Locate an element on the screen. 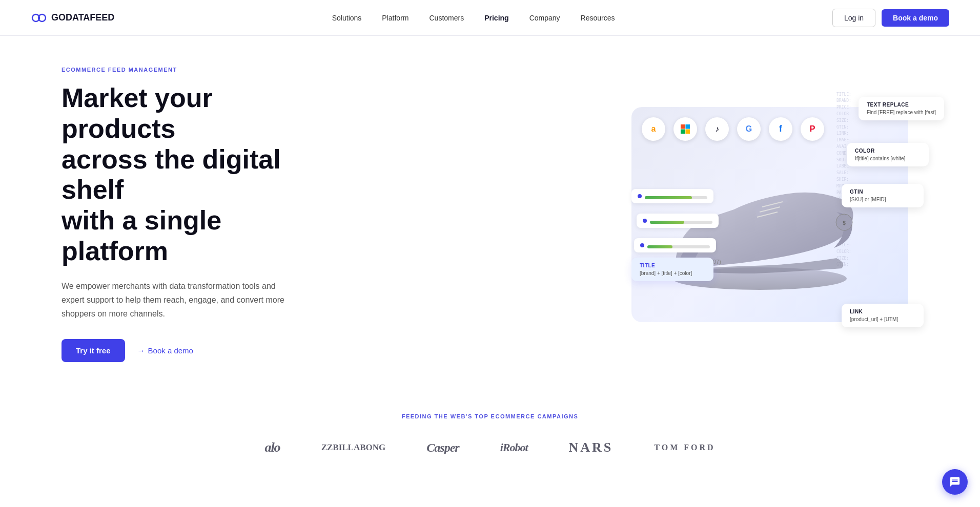  login-button: Log in is located at coordinates (854, 18).